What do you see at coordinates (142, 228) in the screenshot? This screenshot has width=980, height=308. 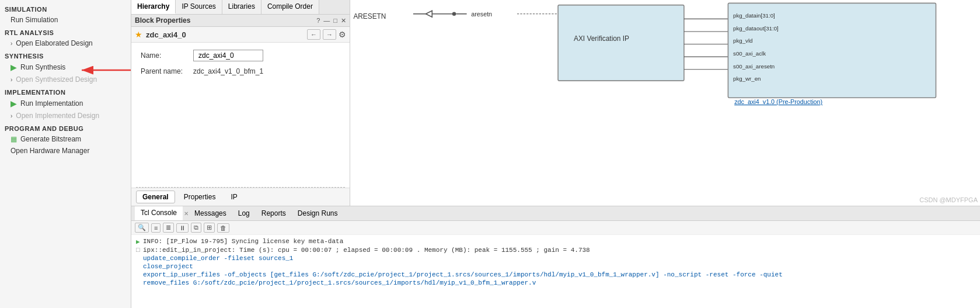 I see `console-search-btn: 🔍` at bounding box center [142, 228].